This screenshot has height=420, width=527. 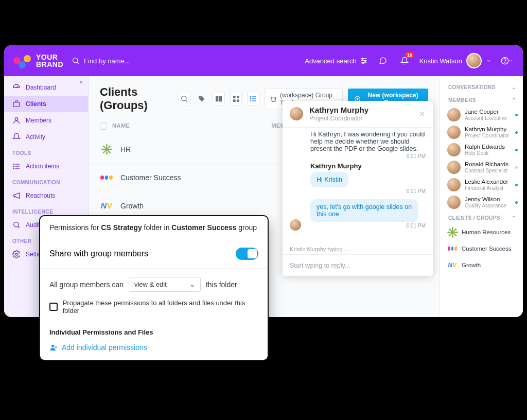 What do you see at coordinates (485, 150) in the screenshot?
I see `member-row: Ralph EdwardsHelp Desk` at bounding box center [485, 150].